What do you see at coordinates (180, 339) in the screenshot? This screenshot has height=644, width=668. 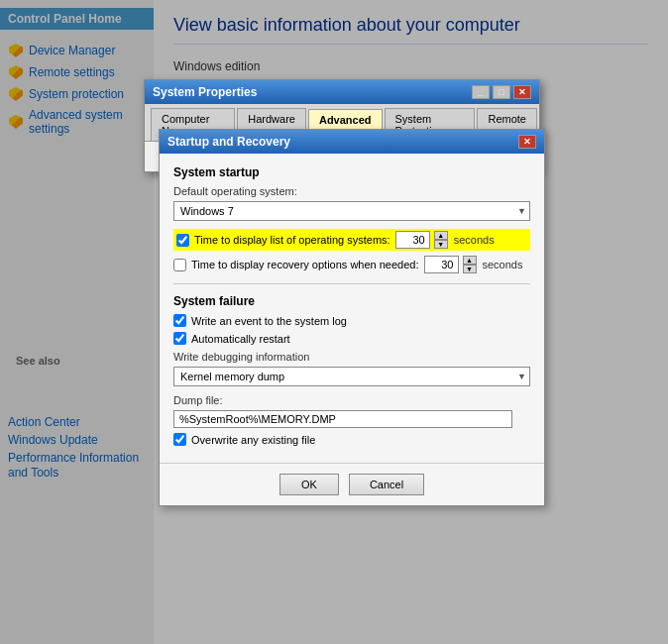 I see `auto-restart-checkbox` at bounding box center [180, 339].